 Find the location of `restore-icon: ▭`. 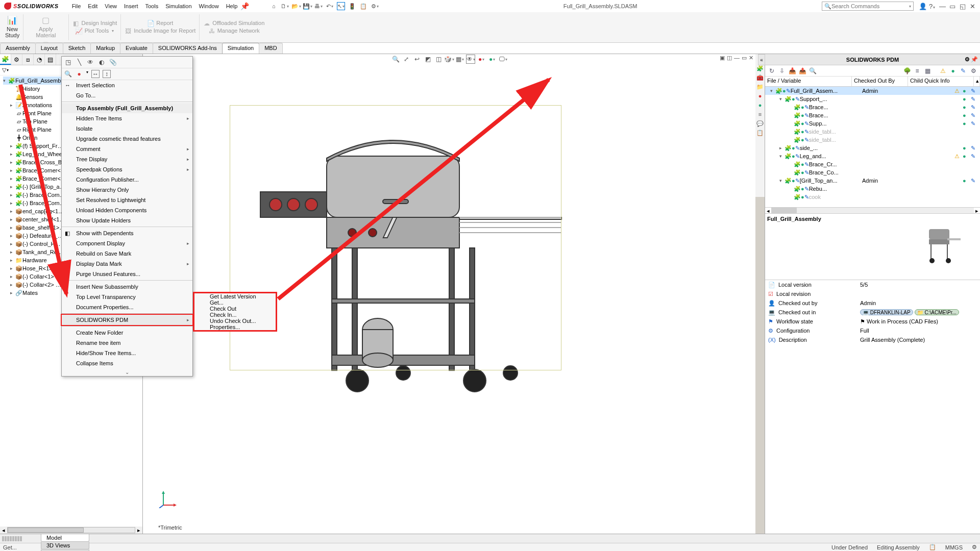

restore-icon: ▭ is located at coordinates (953, 6).